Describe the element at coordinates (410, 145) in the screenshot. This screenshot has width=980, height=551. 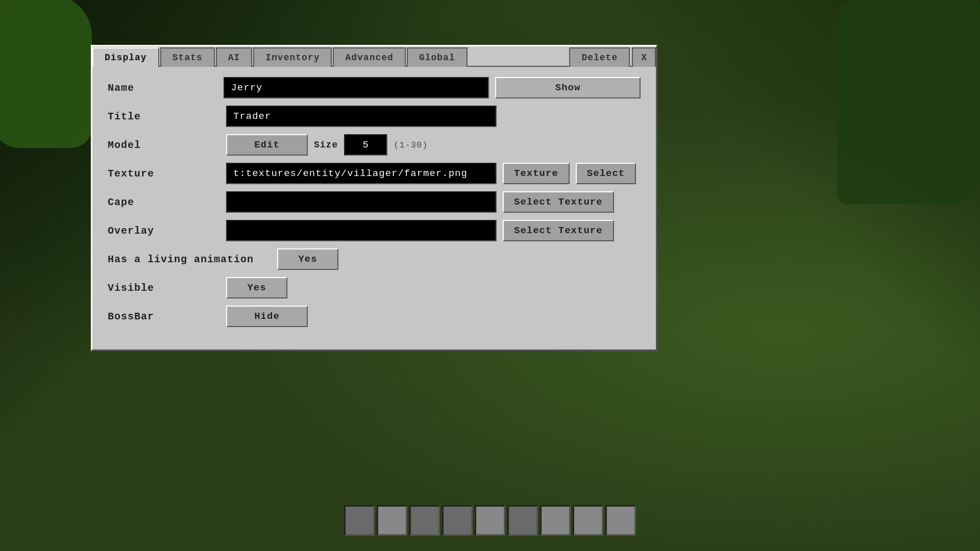
I see `size-hint: (1-30)` at that location.